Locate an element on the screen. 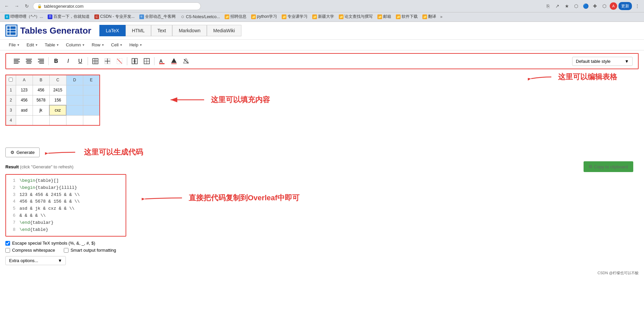 The width and height of the screenshot is (644, 331). cell-c3: cxz is located at coordinates (58, 110).